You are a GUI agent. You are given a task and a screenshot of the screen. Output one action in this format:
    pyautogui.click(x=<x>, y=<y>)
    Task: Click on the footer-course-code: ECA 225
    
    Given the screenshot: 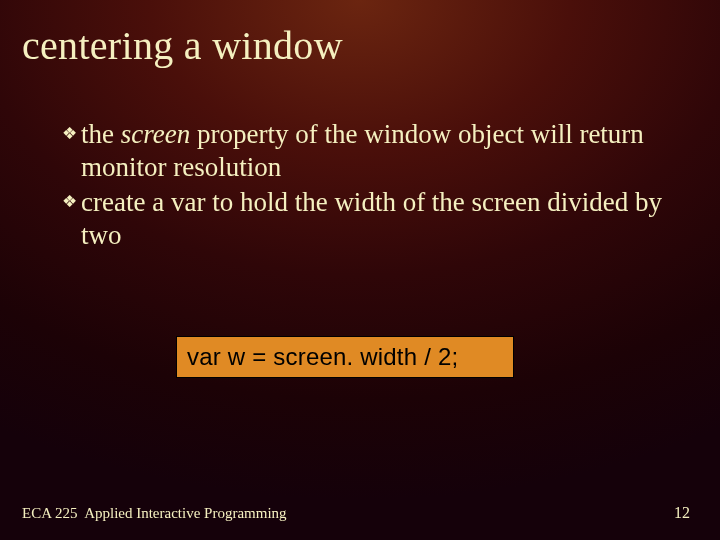 What is the action you would take?
    pyautogui.click(x=50, y=513)
    